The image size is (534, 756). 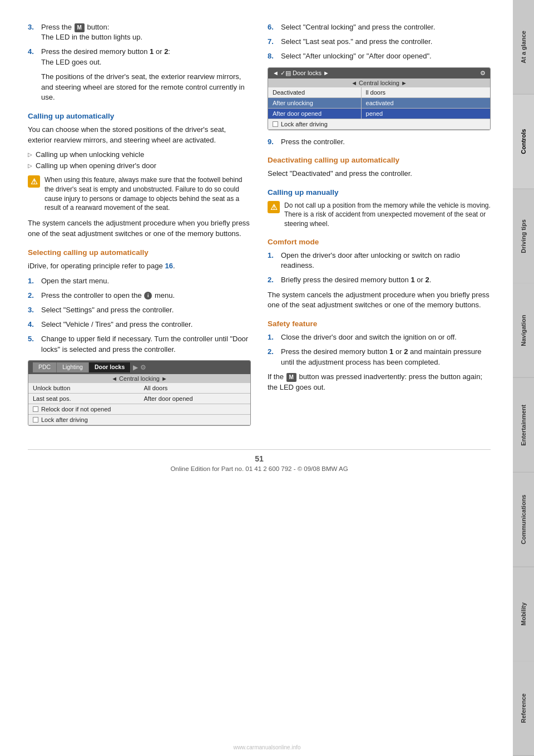 What do you see at coordinates (379, 193) in the screenshot?
I see `heading-calling-manually: Calling up manually` at bounding box center [379, 193].